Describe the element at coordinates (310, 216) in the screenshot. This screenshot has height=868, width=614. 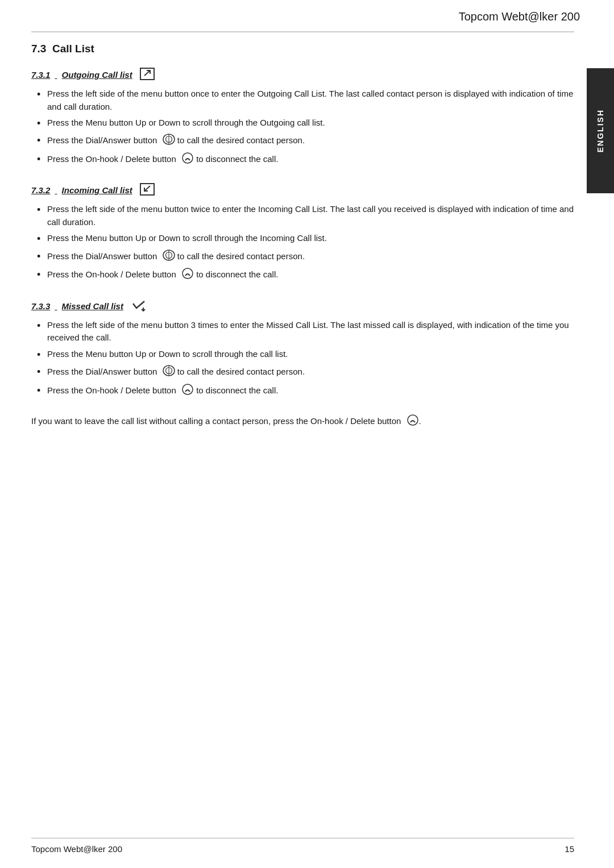
I see `bullet-text: Press the left side of the menu button t…` at that location.